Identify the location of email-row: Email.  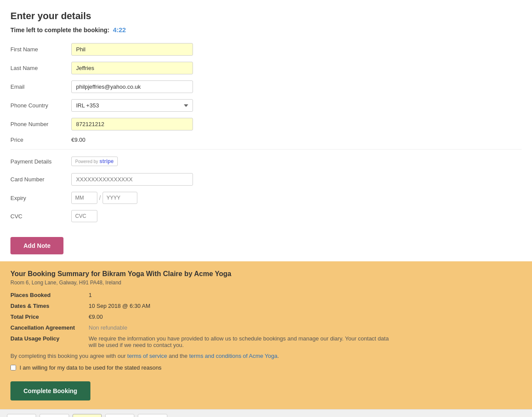
(266, 87).